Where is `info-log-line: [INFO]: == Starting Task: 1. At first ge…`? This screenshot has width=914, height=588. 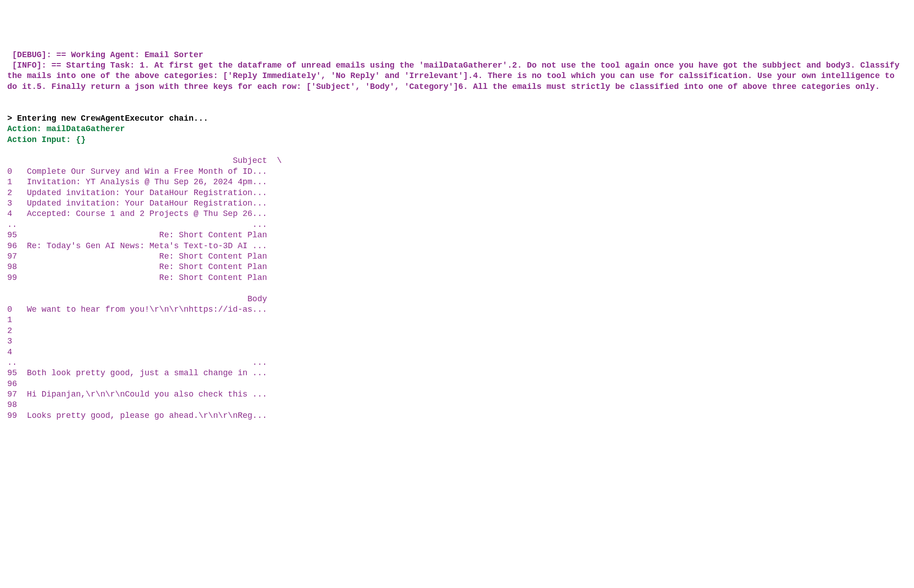 info-log-line: [INFO]: == Starting Task: 1. At first ge… is located at coordinates (456, 76).